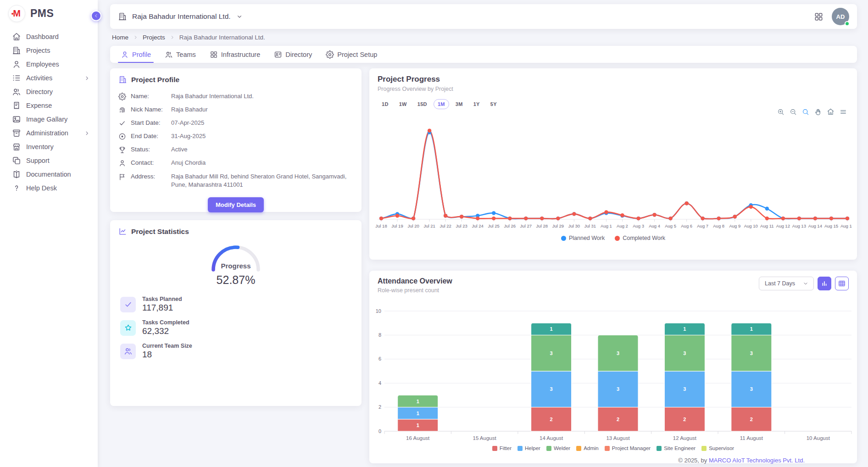  I want to click on legend-helper: Helper, so click(529, 448).